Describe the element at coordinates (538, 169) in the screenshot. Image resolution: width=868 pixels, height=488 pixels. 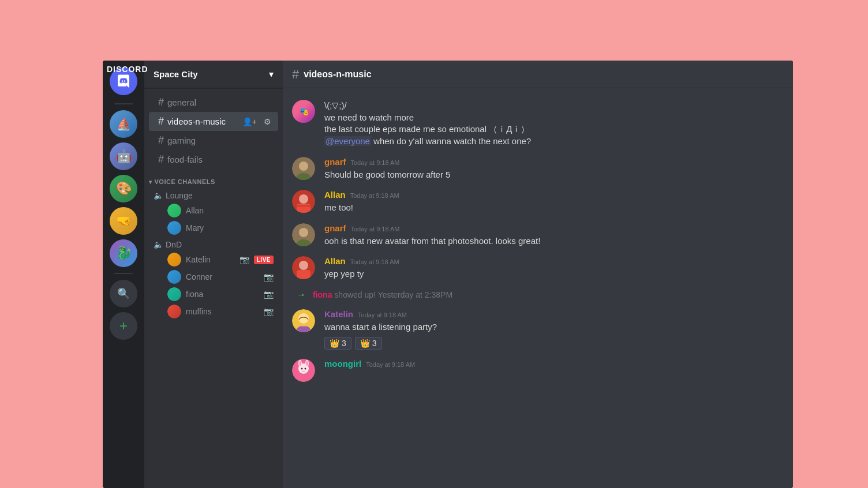
I see `message-group-gnarf-1: gnarf Today at 9:18 AM Should be good to…` at that location.